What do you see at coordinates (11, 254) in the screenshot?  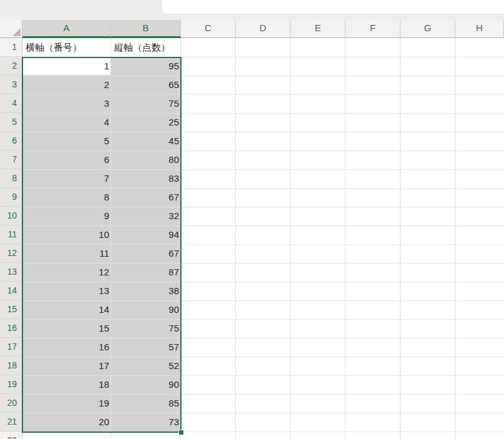 I see `row-header-12: 12` at bounding box center [11, 254].